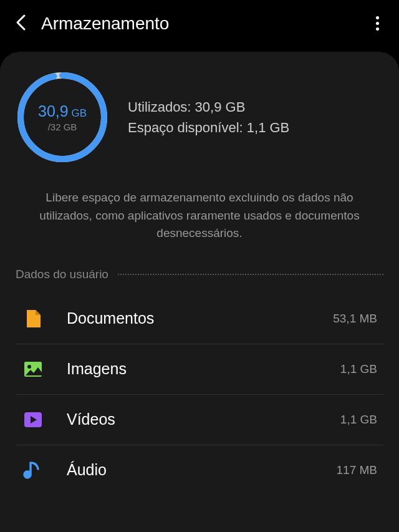  I want to click on list-item-video: Vídeos 1,1 GB, so click(200, 420).